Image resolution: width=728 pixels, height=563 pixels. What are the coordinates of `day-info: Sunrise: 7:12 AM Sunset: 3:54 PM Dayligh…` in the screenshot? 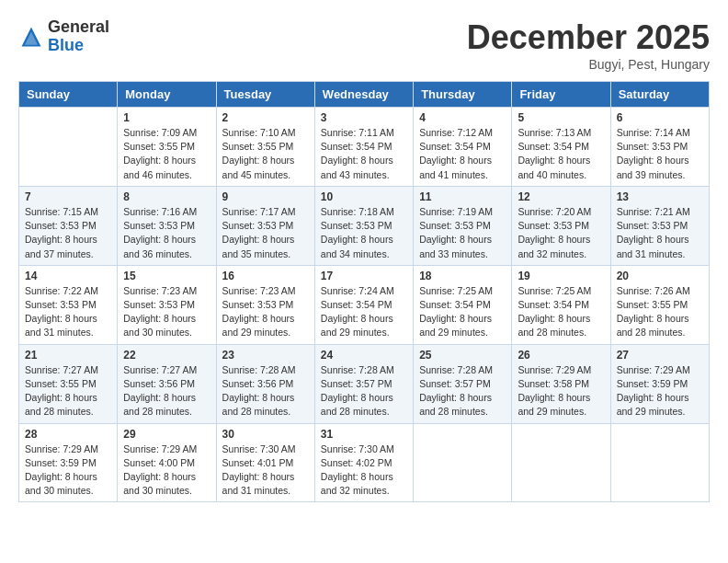 It's located at (462, 155).